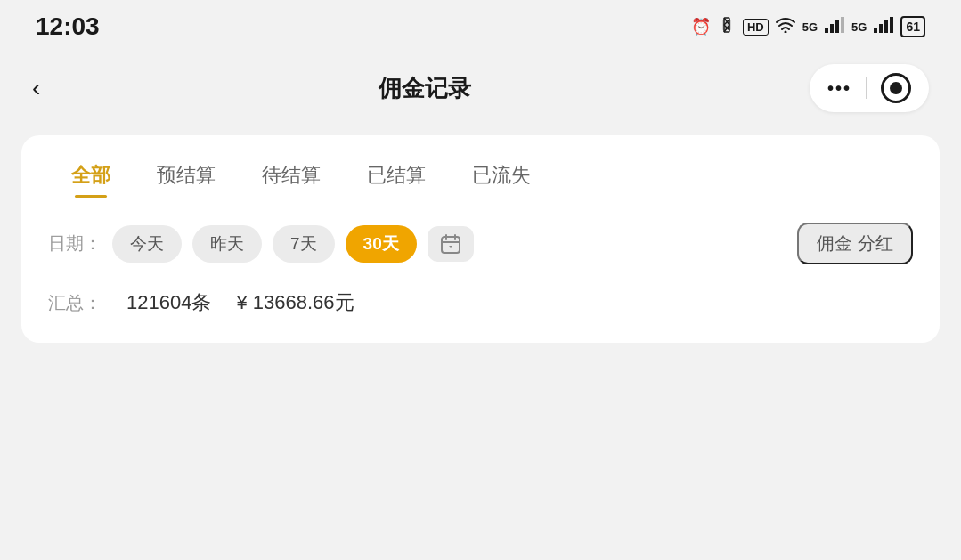 Image resolution: width=961 pixels, height=560 pixels. Describe the element at coordinates (727, 27) in the screenshot. I see `bluetooth-icon` at that location.